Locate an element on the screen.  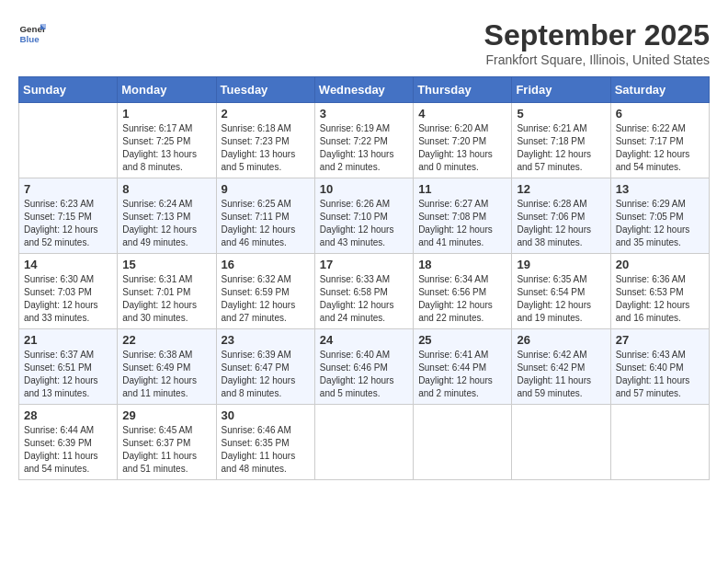
day-info: Sunrise: 6:25 AMSunset: 7:11 PMDaylight:… is located at coordinates (266, 224).